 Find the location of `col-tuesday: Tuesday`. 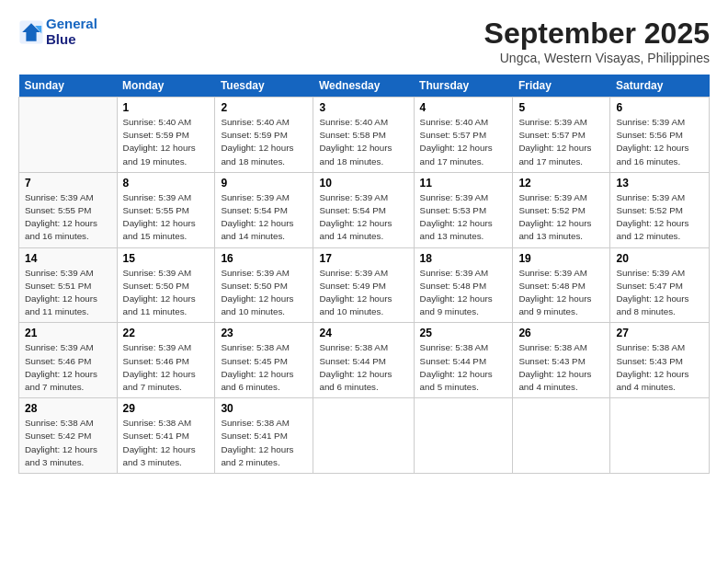

col-tuesday: Tuesday is located at coordinates (265, 86).